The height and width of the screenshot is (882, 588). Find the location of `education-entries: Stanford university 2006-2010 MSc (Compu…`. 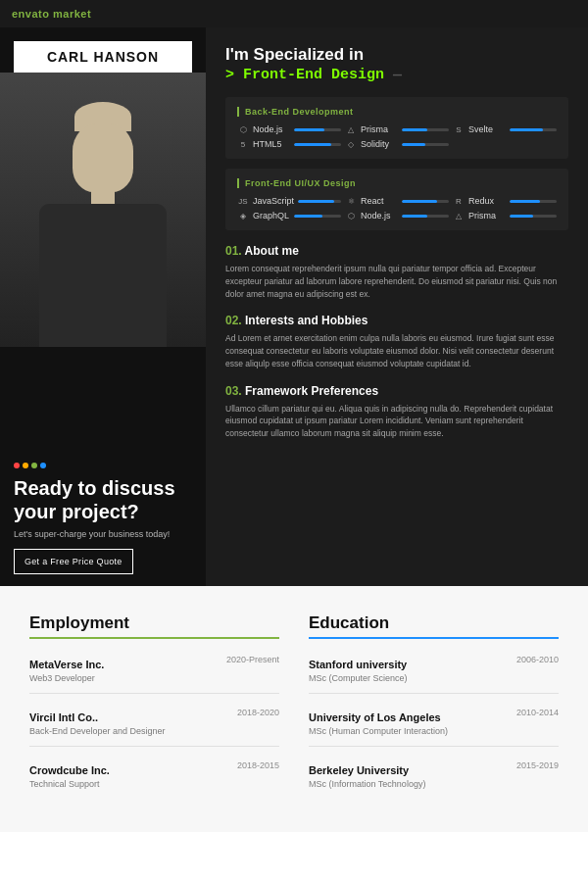

education-entries: Stanford university 2006-2010 MSc (Compu… is located at coordinates (433, 721).